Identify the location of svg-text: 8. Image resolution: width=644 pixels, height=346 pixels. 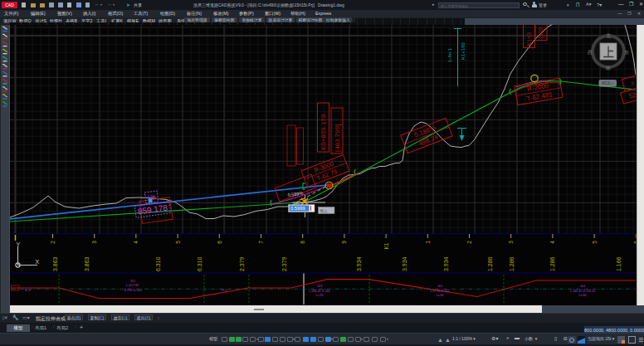
(302, 242).